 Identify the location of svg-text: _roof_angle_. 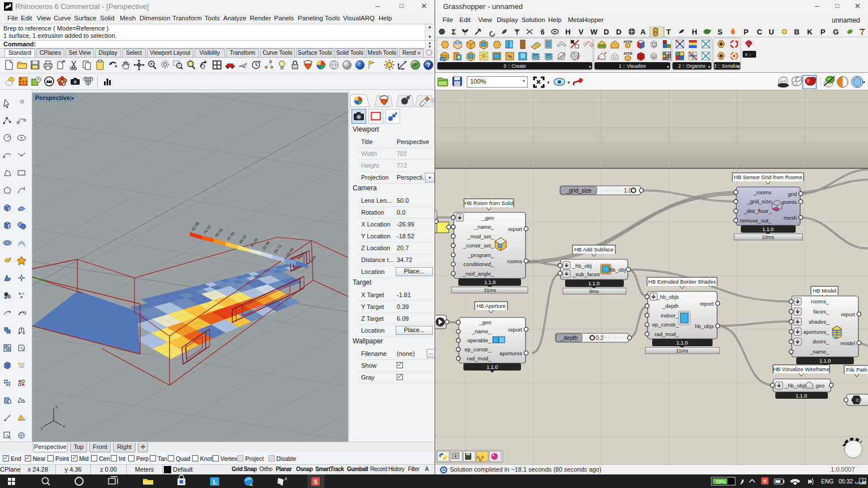
(478, 273).